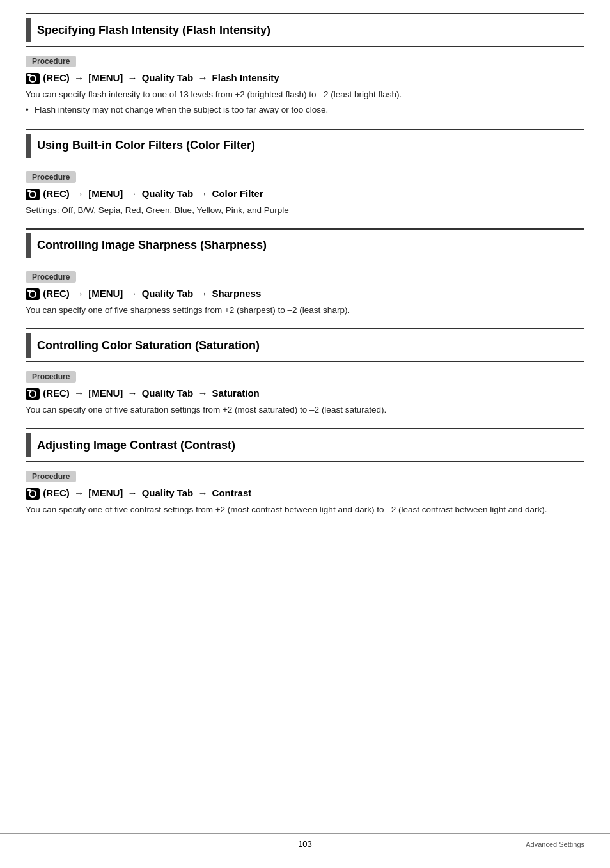 This screenshot has height=868, width=610. Describe the element at coordinates (151, 293) in the screenshot. I see `nav-text-segment: (REC) → [MENU] → Quality Tab → Sharpness` at that location.